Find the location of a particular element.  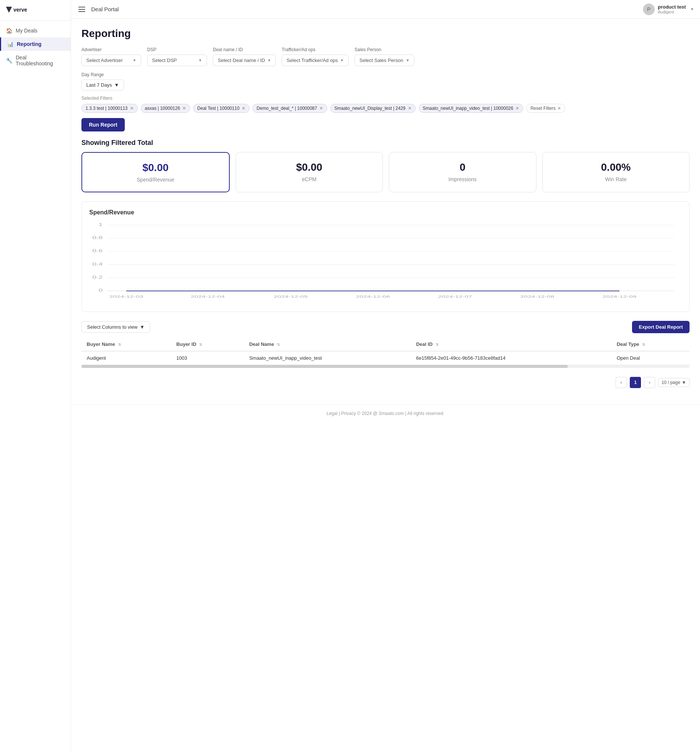

sidebar-nav: 🏠 My Deals 📊 Reporting 🔧 Deal Troublesho… is located at coordinates (35, 47).